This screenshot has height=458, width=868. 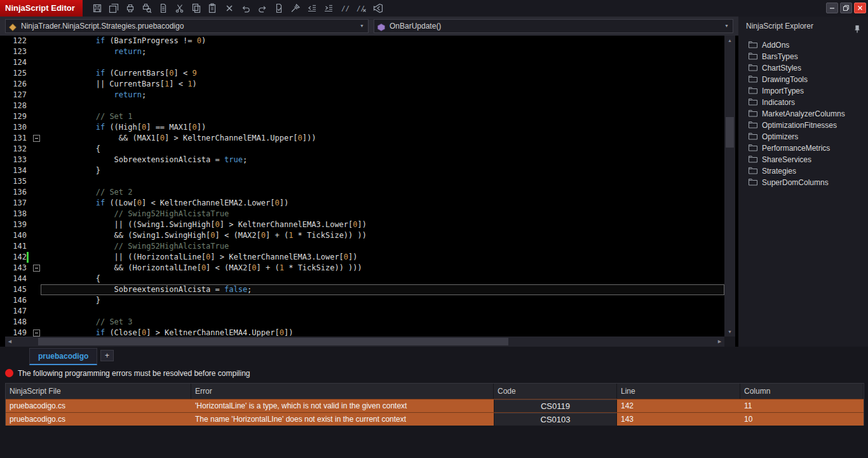 I want to click on code-line-125: 125 if (CurrentBars[0] < 9, so click(x=365, y=74).